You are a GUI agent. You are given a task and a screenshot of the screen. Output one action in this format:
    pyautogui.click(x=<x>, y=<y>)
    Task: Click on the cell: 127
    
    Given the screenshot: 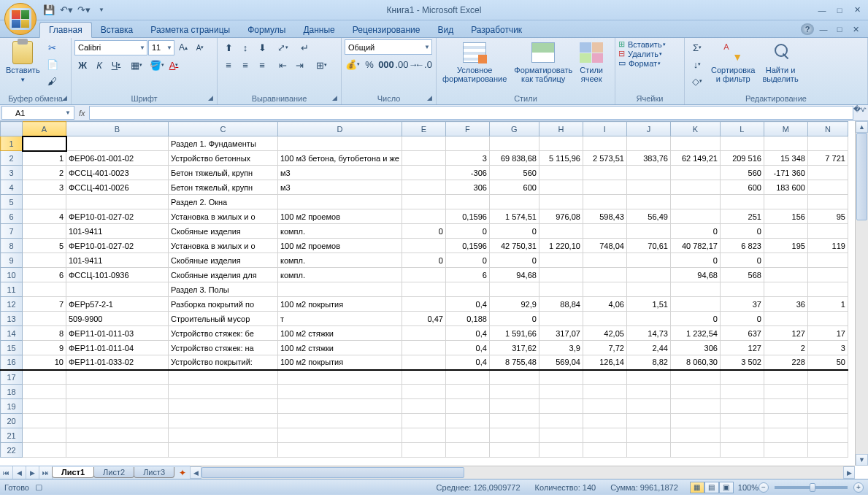 What is the action you would take?
    pyautogui.click(x=786, y=334)
    